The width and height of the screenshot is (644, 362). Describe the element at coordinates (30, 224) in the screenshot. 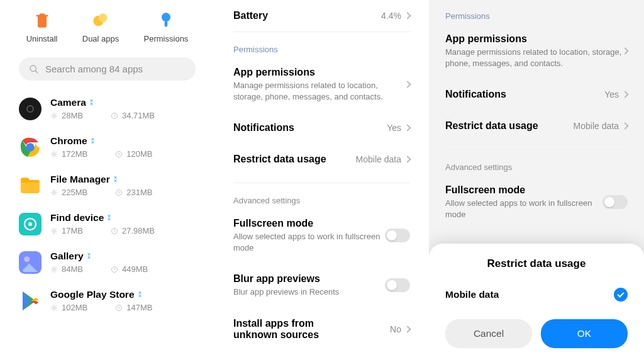

I see `finddevice-icon` at that location.